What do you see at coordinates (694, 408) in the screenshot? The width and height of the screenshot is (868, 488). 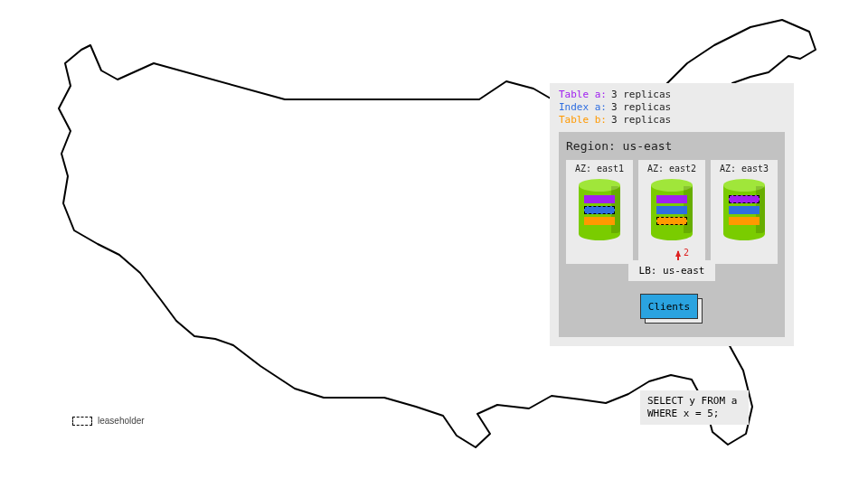 I see `sql-query-box: SELECT y FROM a WHERE x = 5;` at bounding box center [694, 408].